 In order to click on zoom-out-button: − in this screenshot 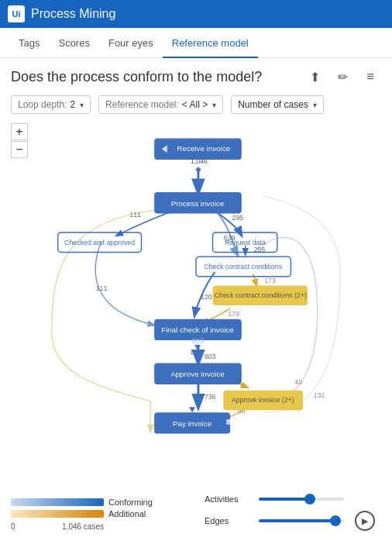, I will do `click(19, 150)`.